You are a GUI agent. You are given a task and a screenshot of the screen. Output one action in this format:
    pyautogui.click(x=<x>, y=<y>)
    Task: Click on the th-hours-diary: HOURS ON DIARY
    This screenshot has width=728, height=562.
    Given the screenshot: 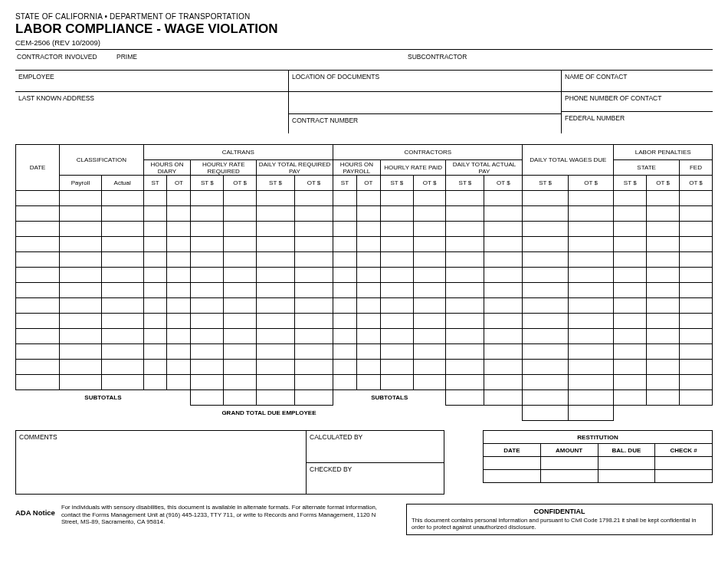 What is the action you would take?
    pyautogui.click(x=167, y=168)
    